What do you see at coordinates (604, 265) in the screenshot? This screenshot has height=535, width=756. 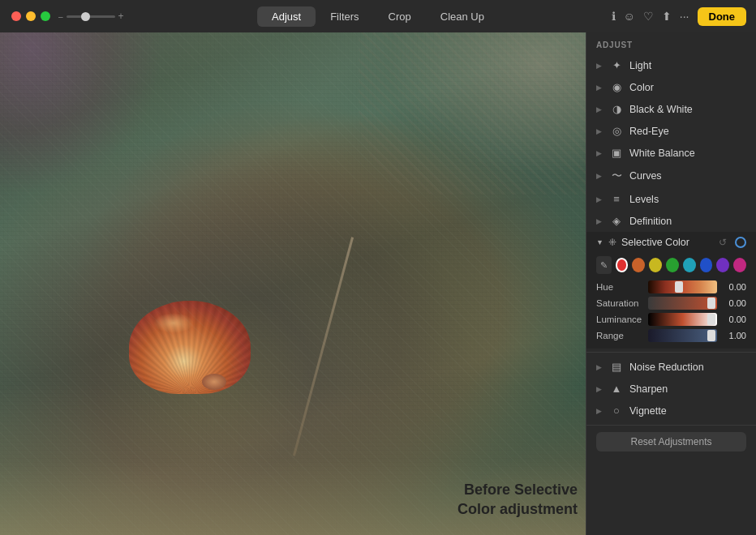 I see `eyedropper-button: ✎` at bounding box center [604, 265].